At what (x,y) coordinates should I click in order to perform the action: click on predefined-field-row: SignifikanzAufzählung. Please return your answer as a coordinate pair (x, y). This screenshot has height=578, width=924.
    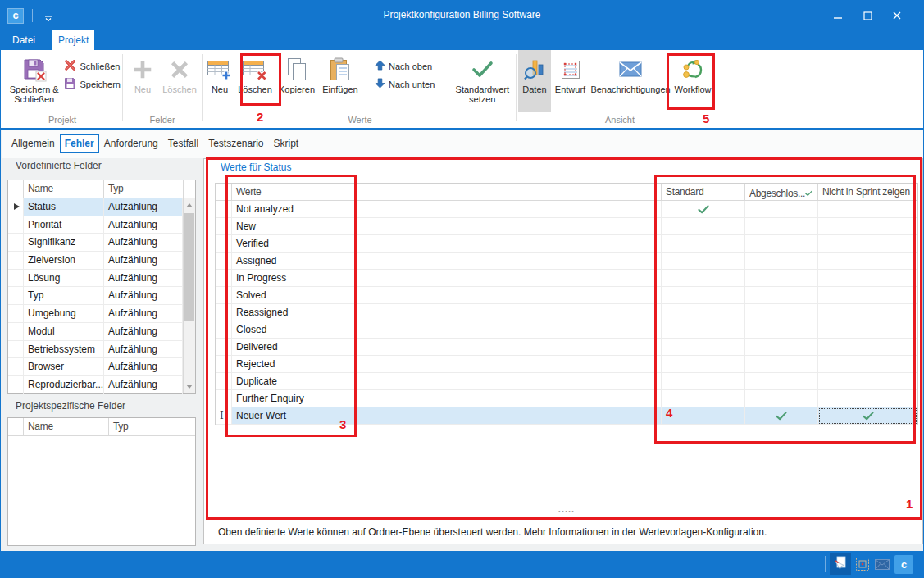
    Looking at the image, I should click on (102, 243).